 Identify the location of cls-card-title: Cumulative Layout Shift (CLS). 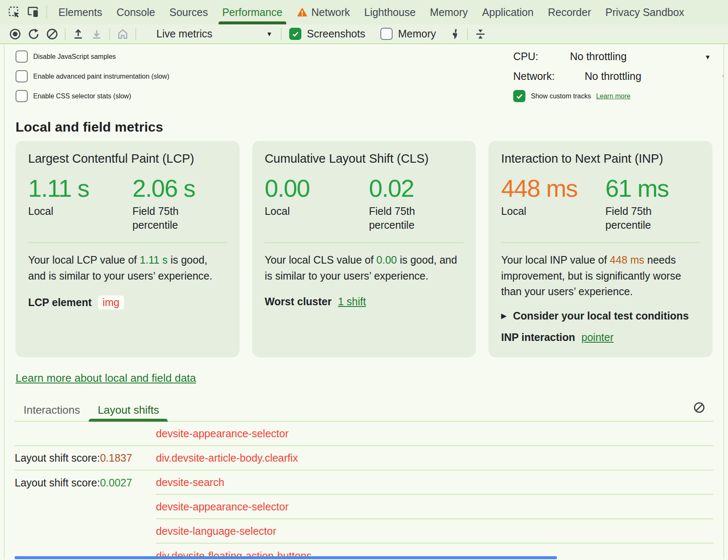
(364, 159).